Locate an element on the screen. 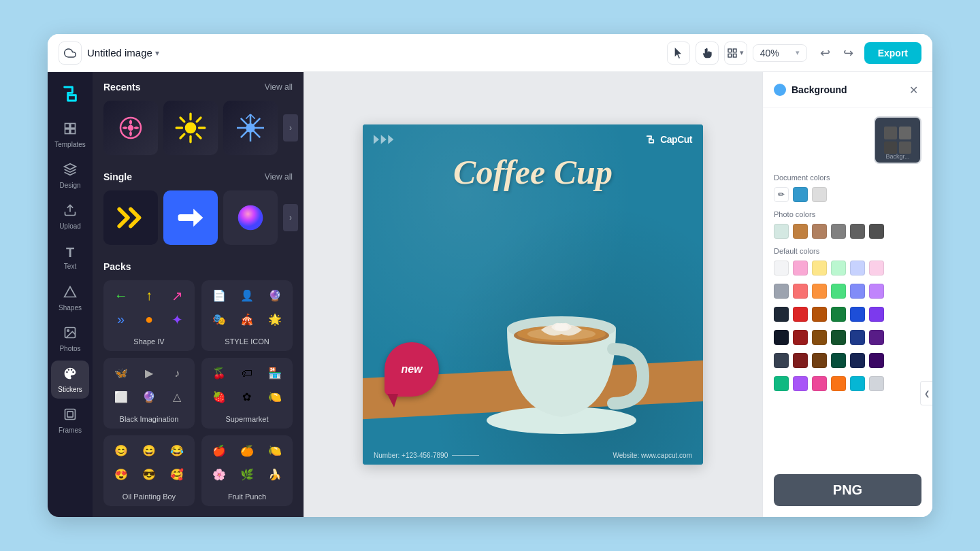  color-picker-button: ✏ is located at coordinates (781, 195).